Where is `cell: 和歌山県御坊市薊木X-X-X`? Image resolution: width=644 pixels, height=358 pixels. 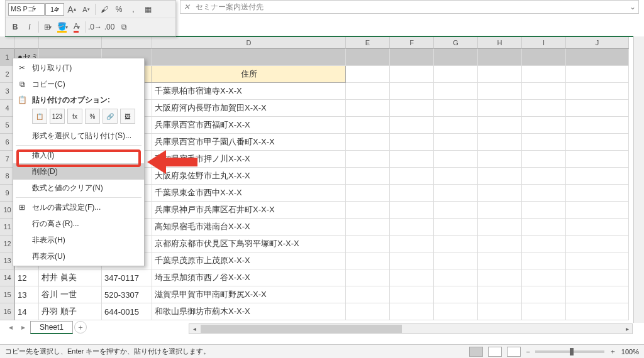
cell: 和歌山県御坊市薊木X-X-X is located at coordinates (249, 312).